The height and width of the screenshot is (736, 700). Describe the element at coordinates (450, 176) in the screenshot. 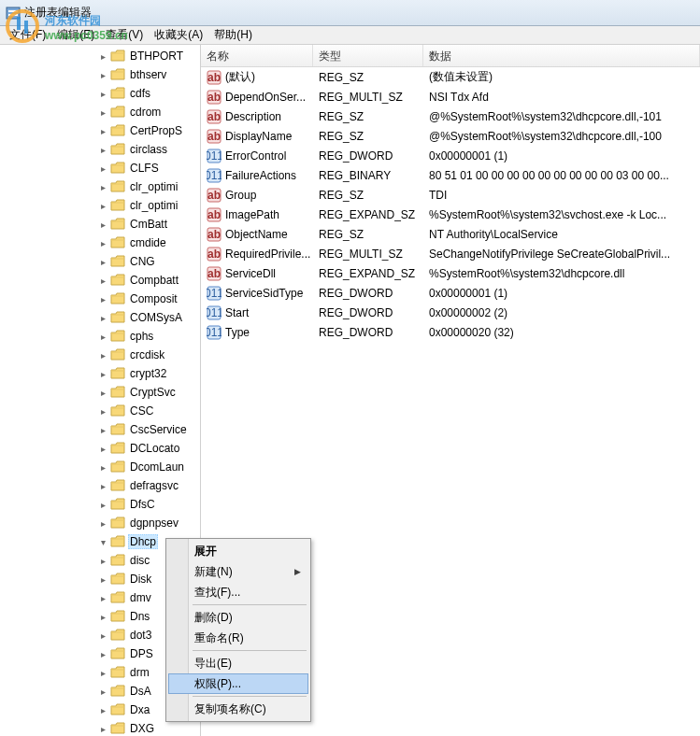

I see `value-row: 011FailureActionsREG_BINARY80 51 01 00 0…` at that location.